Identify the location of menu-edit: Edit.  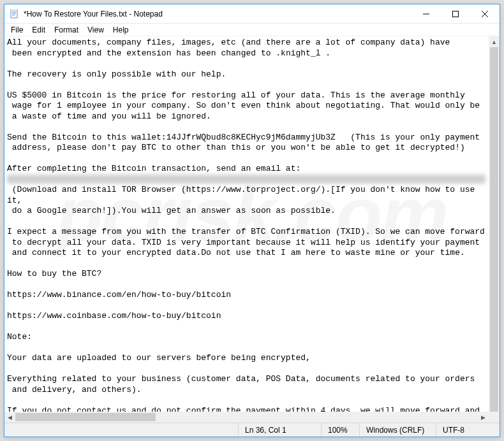
(38, 30).